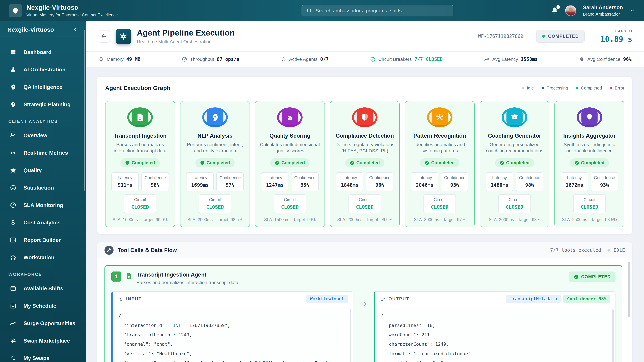  I want to click on head-gear-icon, so click(13, 104).